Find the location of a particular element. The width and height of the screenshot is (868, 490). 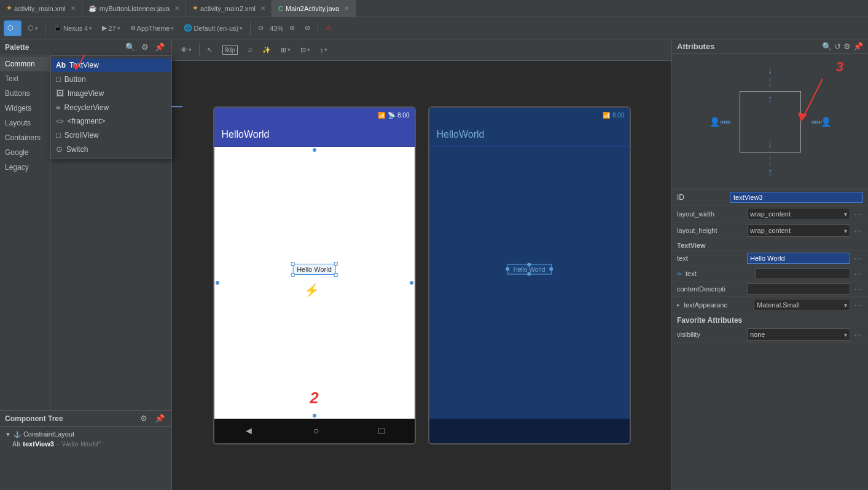

locale-selector: 🌐 Default (en-us) is located at coordinates (213, 28).